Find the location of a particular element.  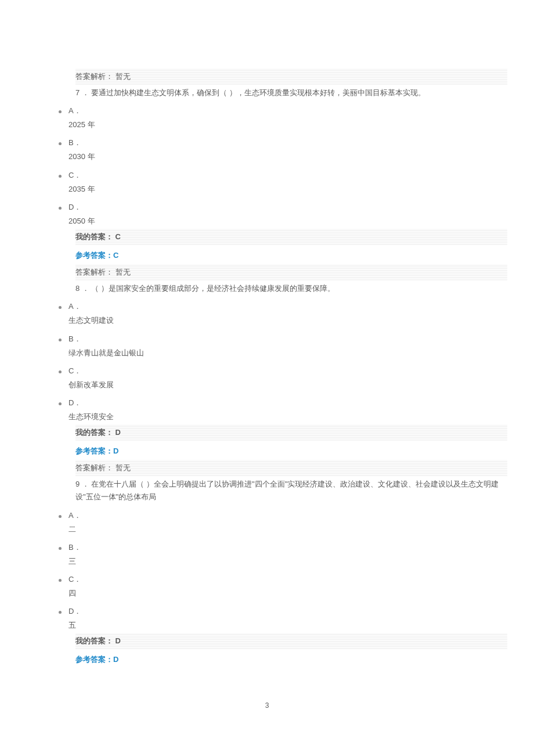

question-number: 9 ． is located at coordinates (82, 484).